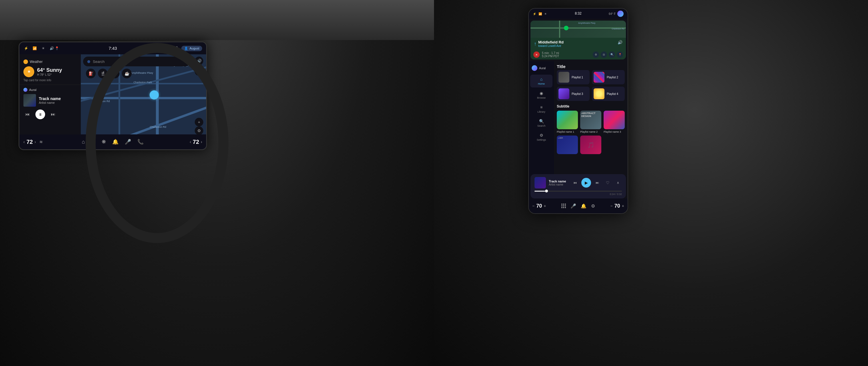 This screenshot has height=366, width=868. What do you see at coordinates (619, 194) in the screenshot?
I see `np-total-time: 3:32` at bounding box center [619, 194].